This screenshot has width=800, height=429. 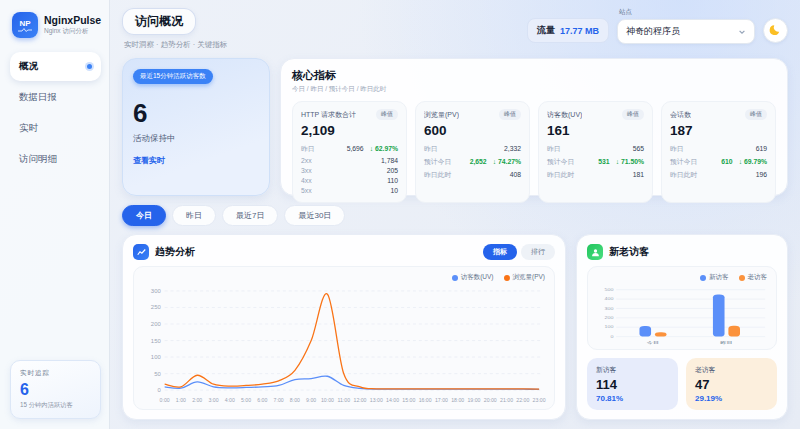 I want to click on legend-label: 老访客, so click(x=758, y=278).